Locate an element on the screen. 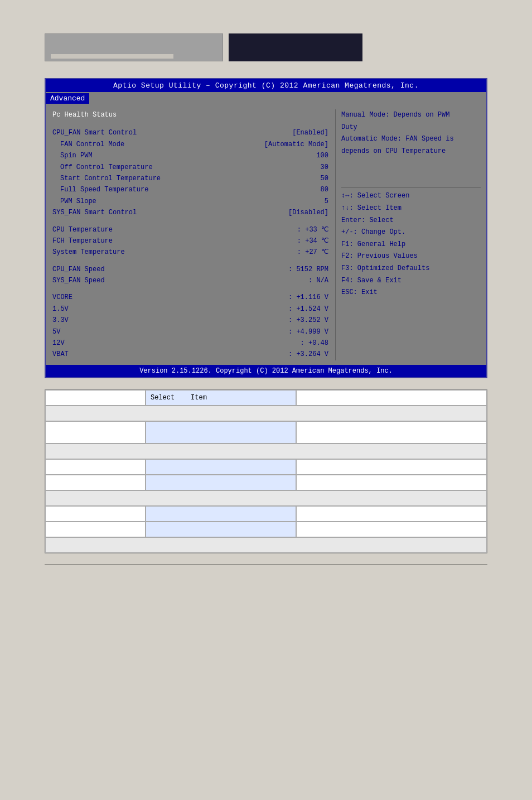  bios-val-3: 30 is located at coordinates (325, 167).